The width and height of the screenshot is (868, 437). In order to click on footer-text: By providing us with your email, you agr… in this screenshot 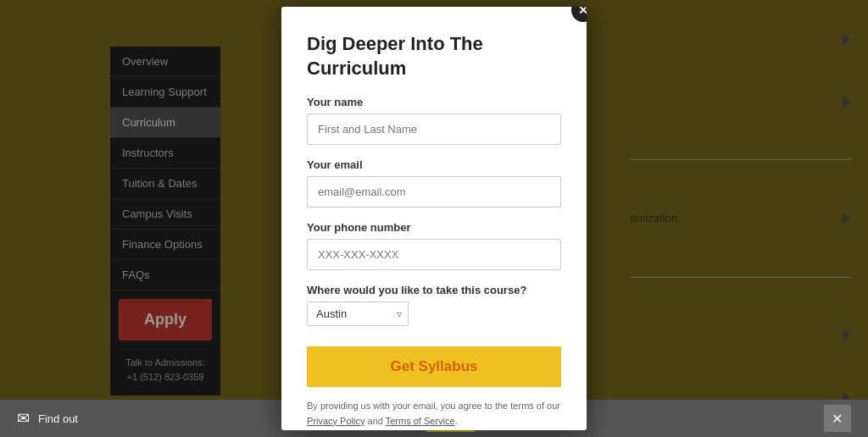, I will do `click(434, 406)`.